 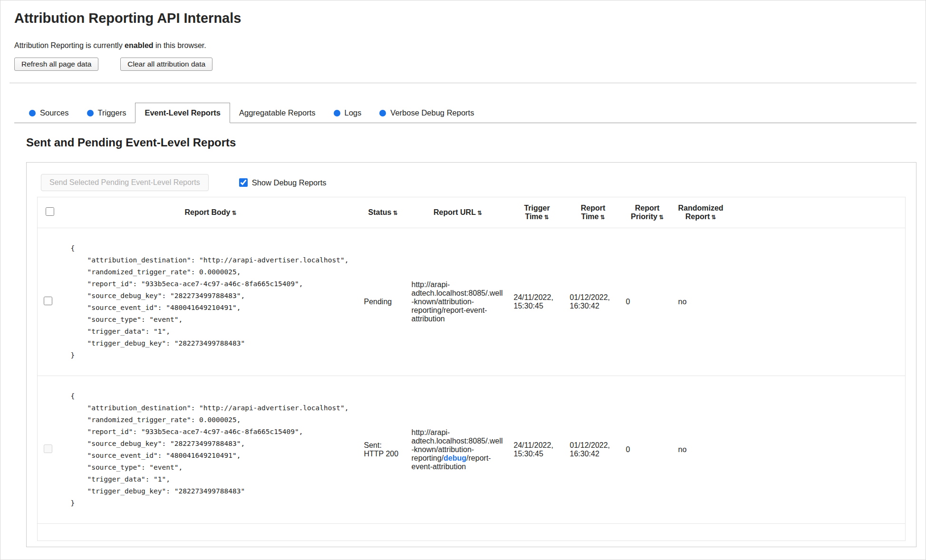 What do you see at coordinates (180, 46) in the screenshot?
I see `status-text-suffix: in this browser.` at bounding box center [180, 46].